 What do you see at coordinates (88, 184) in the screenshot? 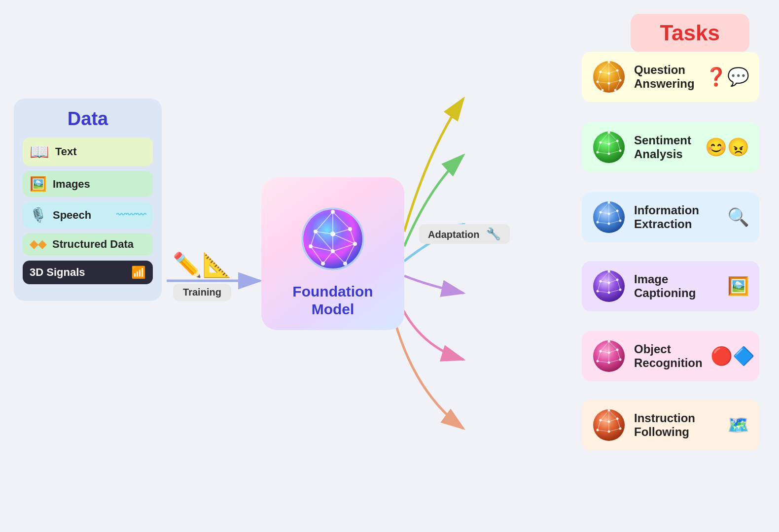
I see `data-item-images: 🖼️ Images` at bounding box center [88, 184].